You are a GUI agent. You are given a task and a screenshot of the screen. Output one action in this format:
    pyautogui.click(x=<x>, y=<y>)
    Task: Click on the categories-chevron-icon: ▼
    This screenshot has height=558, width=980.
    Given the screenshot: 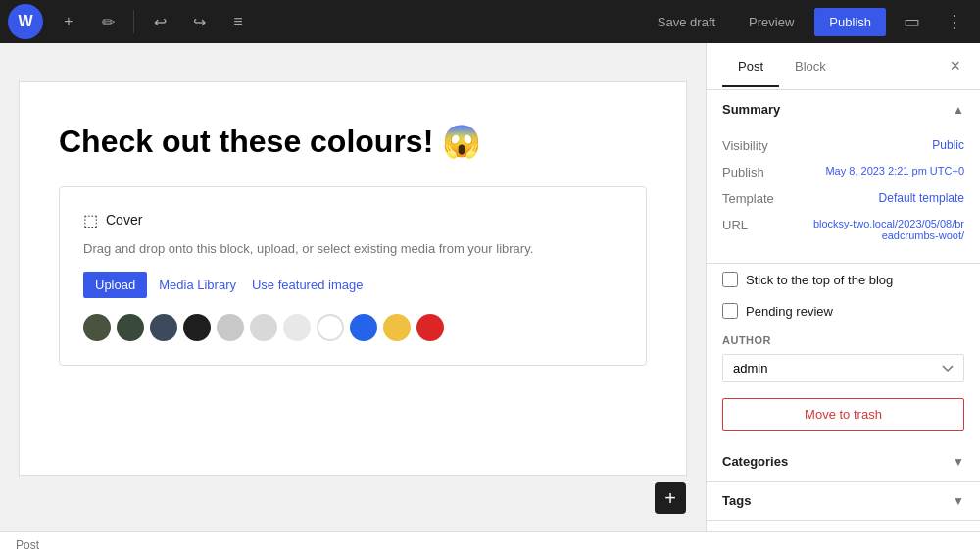 What is the action you would take?
    pyautogui.click(x=958, y=462)
    